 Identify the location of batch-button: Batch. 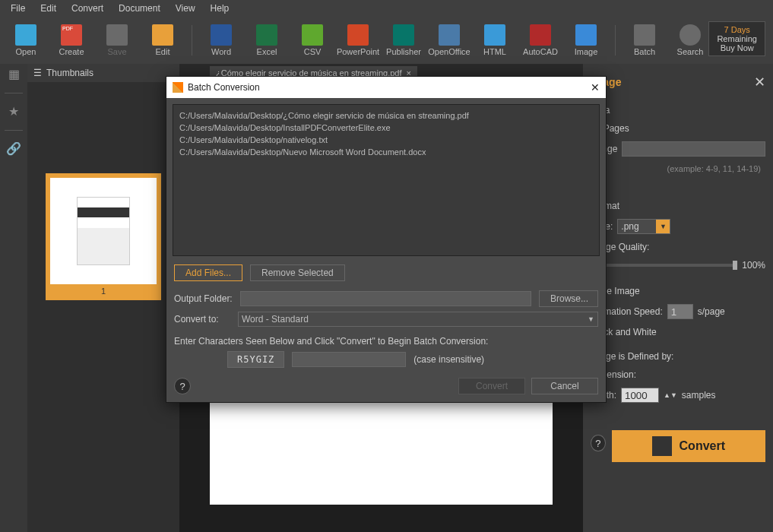
(645, 40).